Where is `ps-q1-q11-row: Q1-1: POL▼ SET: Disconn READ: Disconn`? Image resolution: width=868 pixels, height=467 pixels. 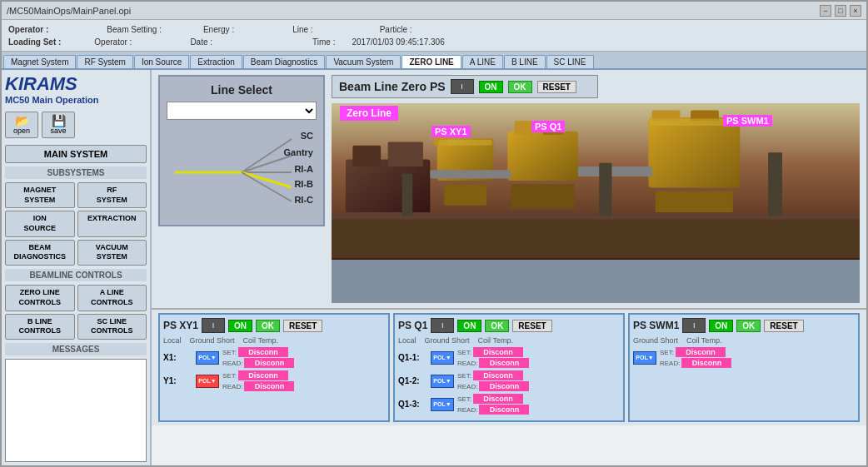 ps-q1-q11-row: Q1-1: POL▼ SET: Disconn READ: Disconn is located at coordinates (509, 358).